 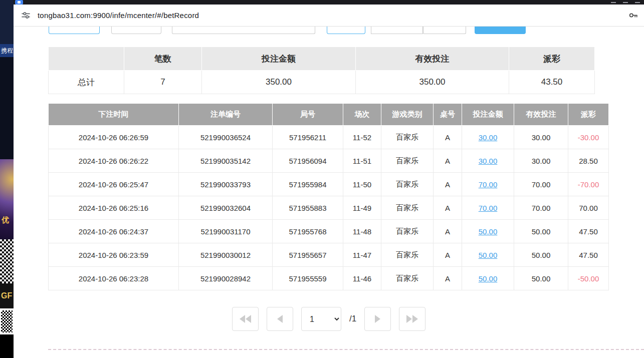 I want to click on cell-payout: 70.00, so click(x=588, y=208).